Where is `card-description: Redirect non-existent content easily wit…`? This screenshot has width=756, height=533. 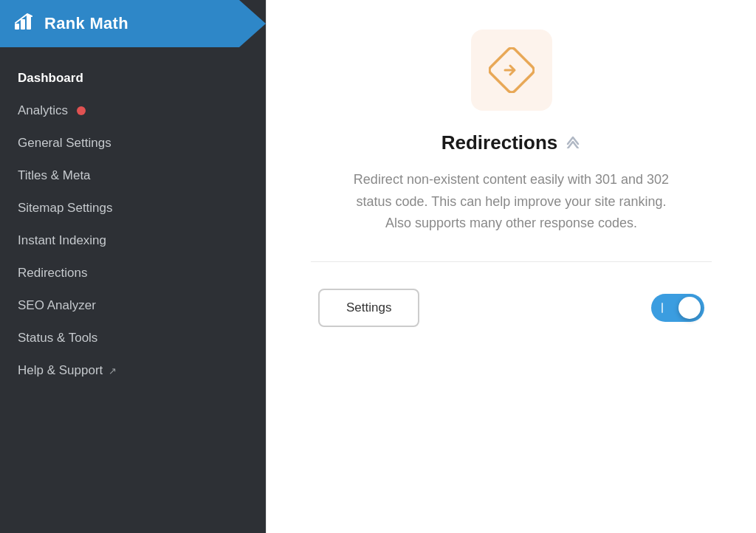 card-description: Redirect non-existent content easily wit… is located at coordinates (512, 202).